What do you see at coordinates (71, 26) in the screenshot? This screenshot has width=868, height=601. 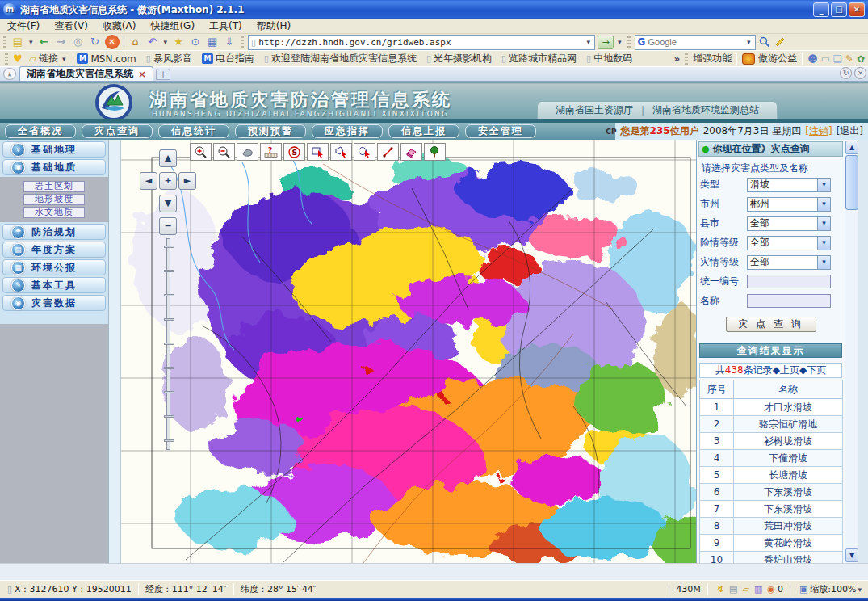 I see `menu-view: 查看(V)` at bounding box center [71, 26].